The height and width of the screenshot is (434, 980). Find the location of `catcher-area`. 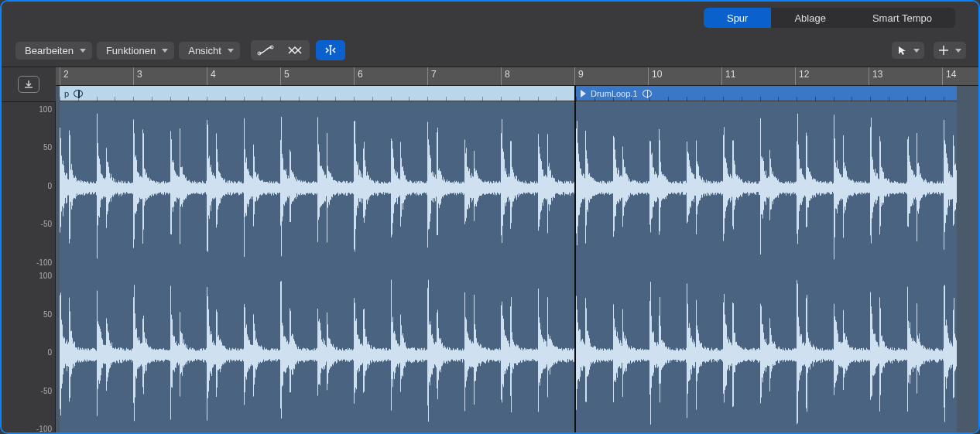

catcher-area is located at coordinates (29, 84).